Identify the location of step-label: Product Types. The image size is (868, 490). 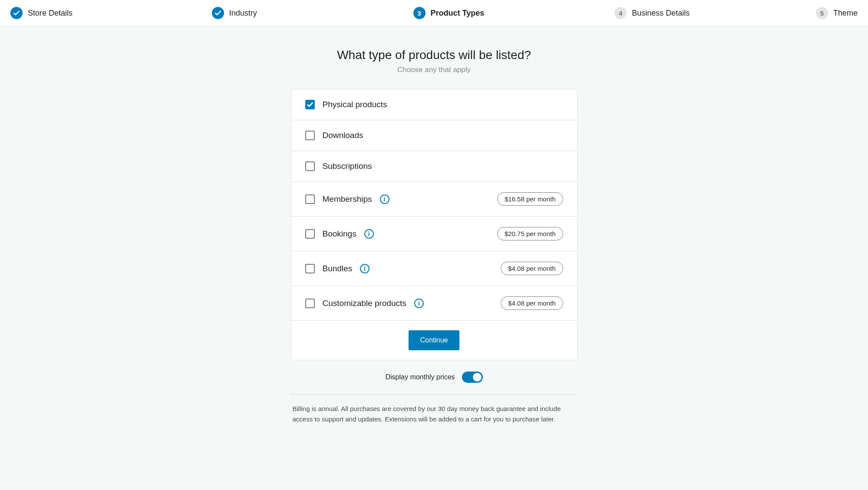
(458, 13).